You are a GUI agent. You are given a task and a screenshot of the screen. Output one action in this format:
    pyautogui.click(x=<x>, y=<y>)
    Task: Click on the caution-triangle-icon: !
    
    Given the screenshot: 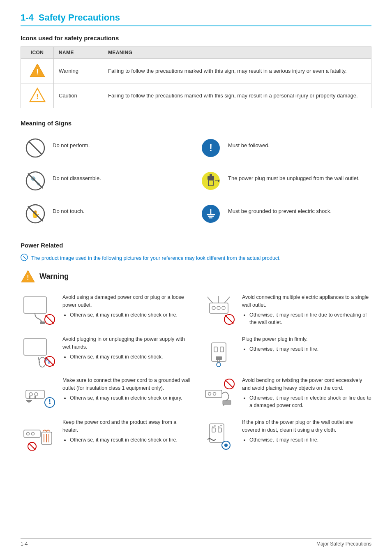 What is the action you would take?
    pyautogui.click(x=37, y=95)
    